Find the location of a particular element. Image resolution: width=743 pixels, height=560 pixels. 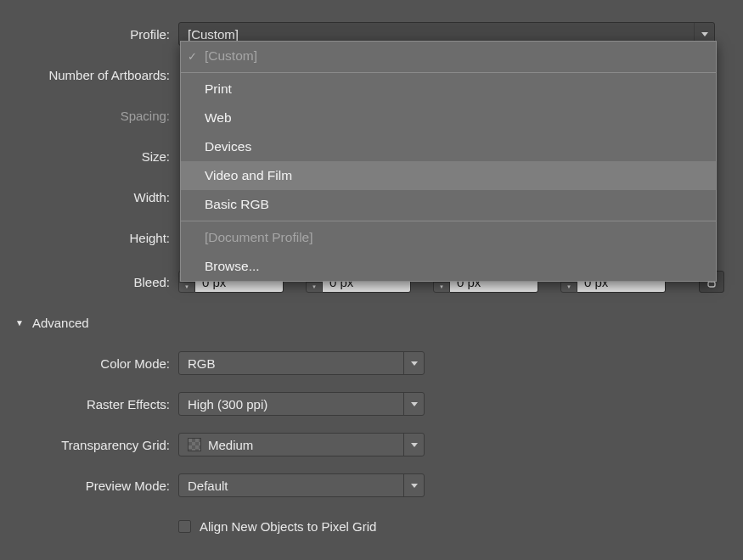

align-to-pixel-grid-checkbox is located at coordinates (185, 526).